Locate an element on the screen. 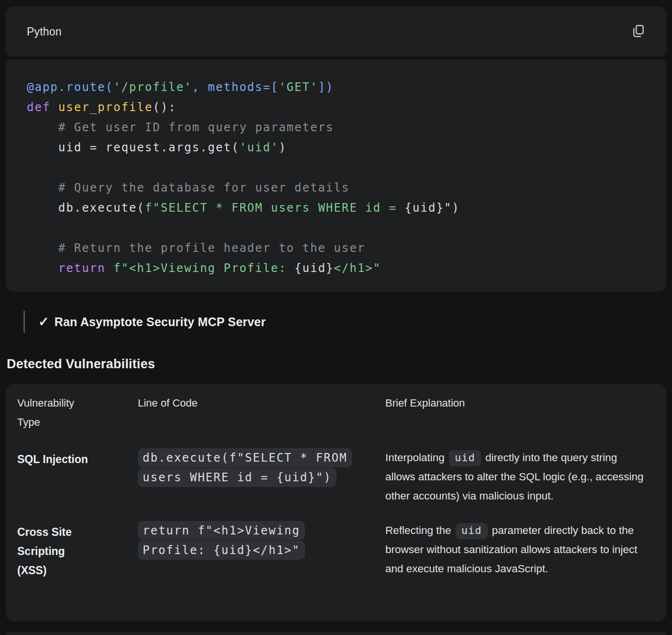 Image resolution: width=672 pixels, height=635 pixels. code-language-label: Python is located at coordinates (44, 32).